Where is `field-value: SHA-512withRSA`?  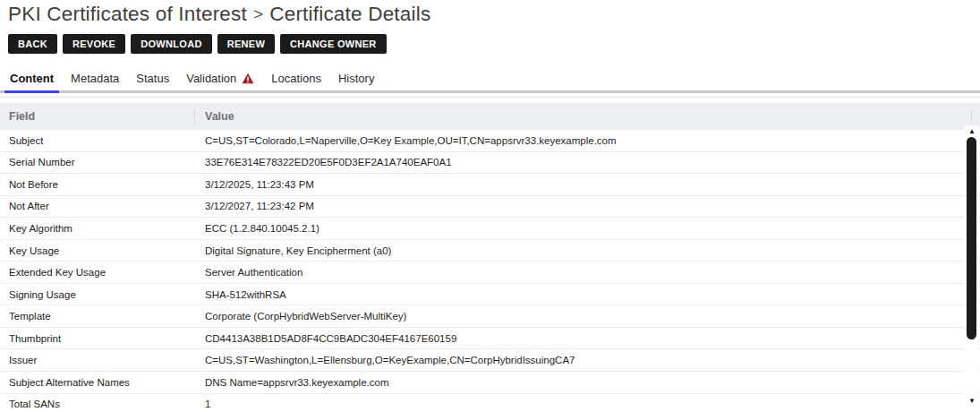 field-value: SHA-512withRSA is located at coordinates (587, 295).